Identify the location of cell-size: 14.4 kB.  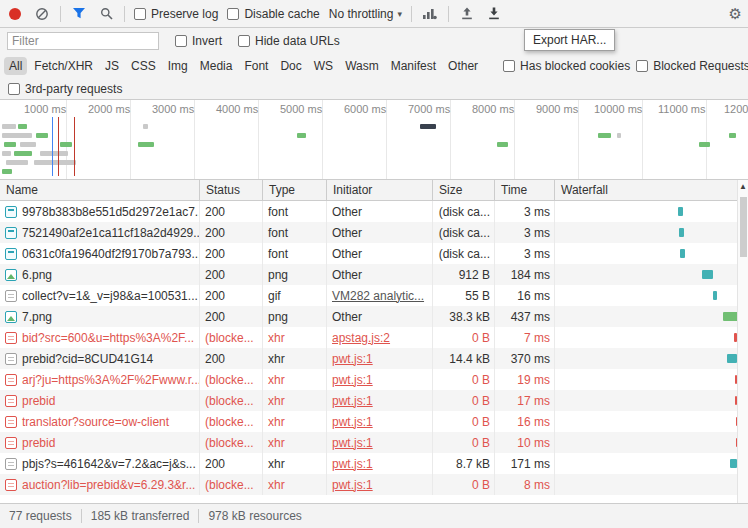
(464, 358).